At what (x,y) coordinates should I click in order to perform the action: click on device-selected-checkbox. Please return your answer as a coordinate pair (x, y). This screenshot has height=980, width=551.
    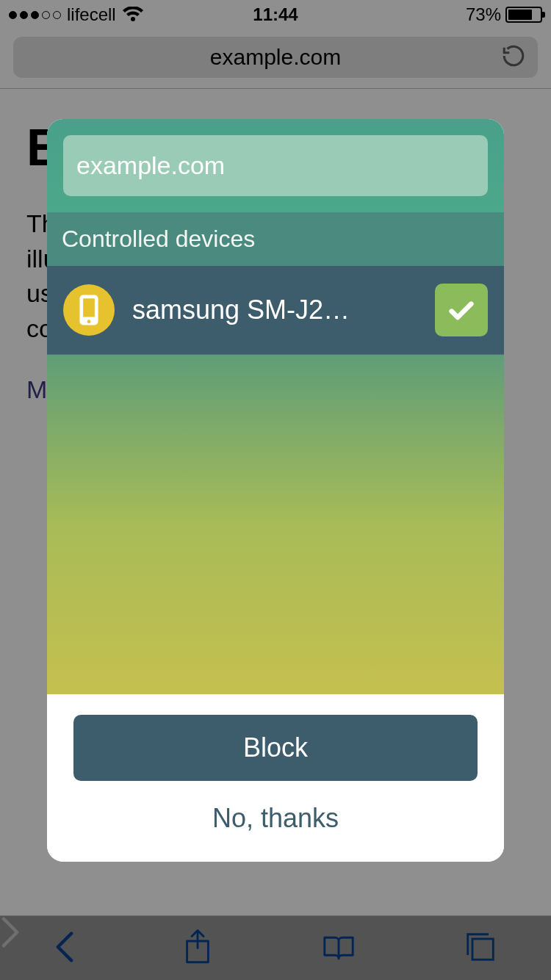
    Looking at the image, I should click on (461, 310).